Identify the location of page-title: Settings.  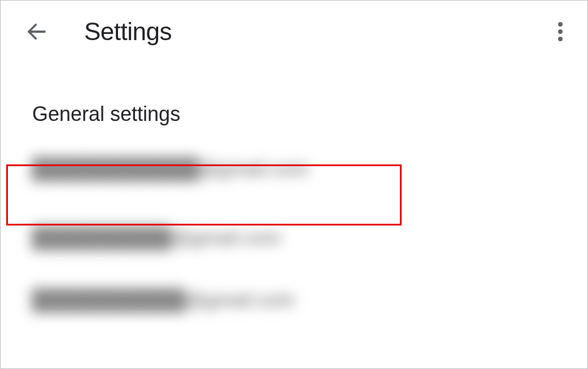
(128, 32).